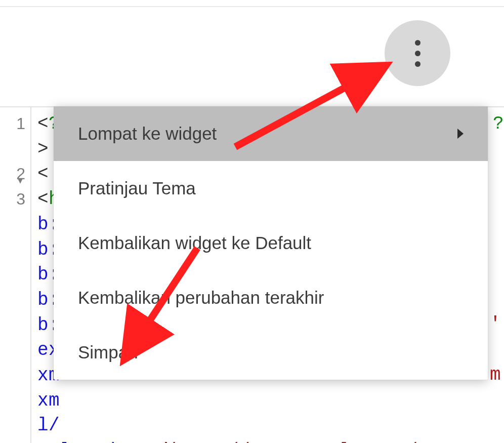 The width and height of the screenshot is (504, 443). Describe the element at coordinates (495, 375) in the screenshot. I see `code-fragment: m` at that location.